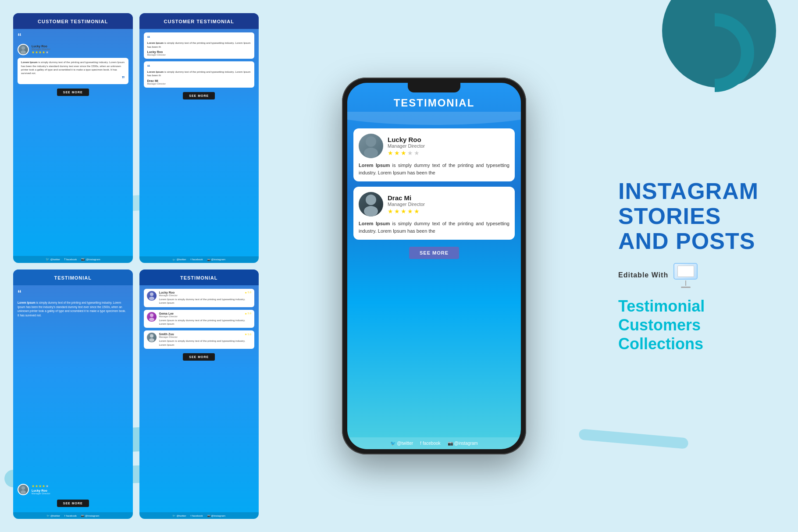 This screenshot has height=532, width=798. Describe the element at coordinates (434, 102) in the screenshot. I see `phone-header: TESTIMONIAL` at that location.